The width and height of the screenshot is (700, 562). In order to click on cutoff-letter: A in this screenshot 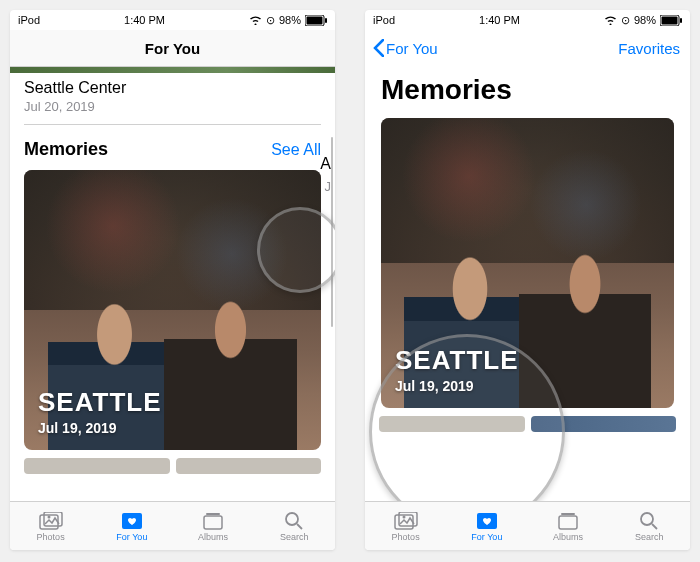, I will do `click(326, 164)`.